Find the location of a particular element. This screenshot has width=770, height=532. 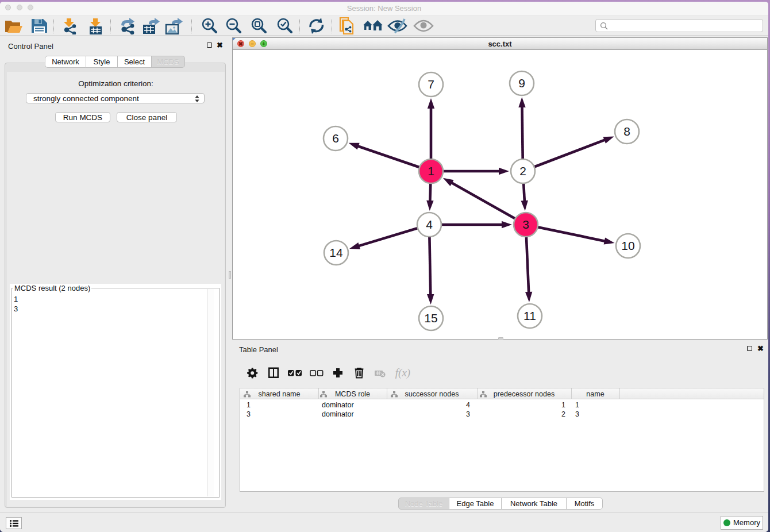

svg-text: 10 is located at coordinates (627, 246).